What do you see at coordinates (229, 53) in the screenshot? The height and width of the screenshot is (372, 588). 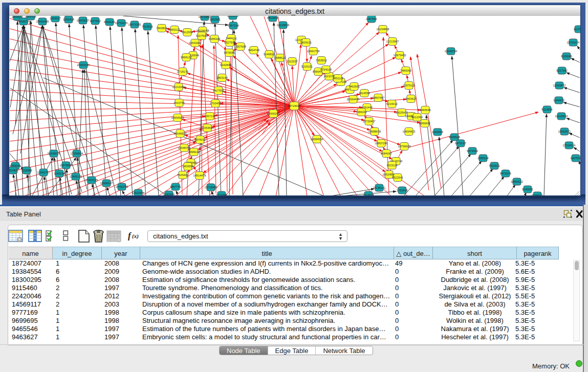 I see `svg-text: 3875685` at bounding box center [229, 53].